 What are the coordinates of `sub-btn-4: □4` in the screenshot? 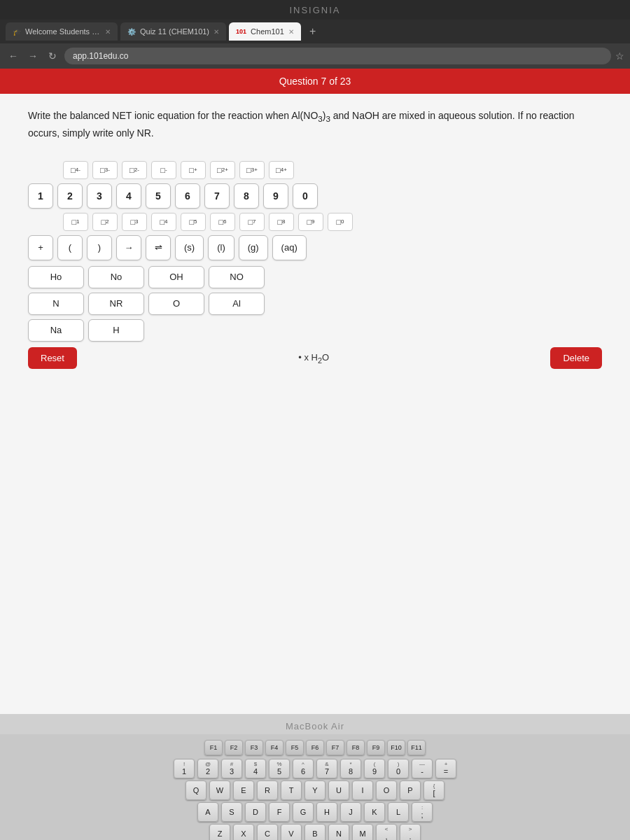 It's located at (164, 222).